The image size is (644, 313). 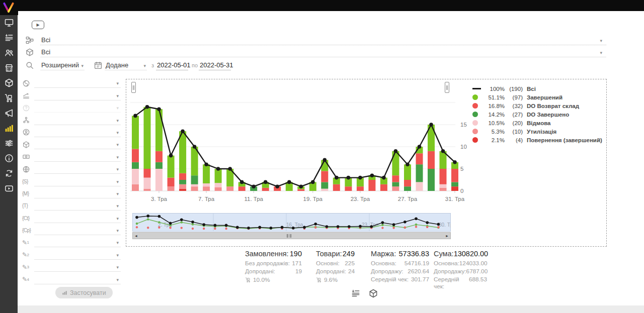 What do you see at coordinates (292, 222) in the screenshot?
I see `chart-range-navigator: 2. Тра16. Тра23. Тра30. Тра` at bounding box center [292, 222].